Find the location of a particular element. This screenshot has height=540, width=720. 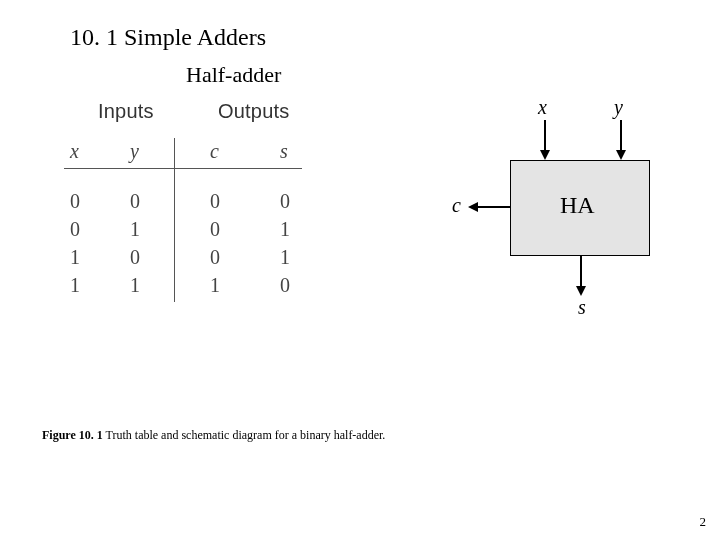

signal-x-label: x is located at coordinates (542, 108).